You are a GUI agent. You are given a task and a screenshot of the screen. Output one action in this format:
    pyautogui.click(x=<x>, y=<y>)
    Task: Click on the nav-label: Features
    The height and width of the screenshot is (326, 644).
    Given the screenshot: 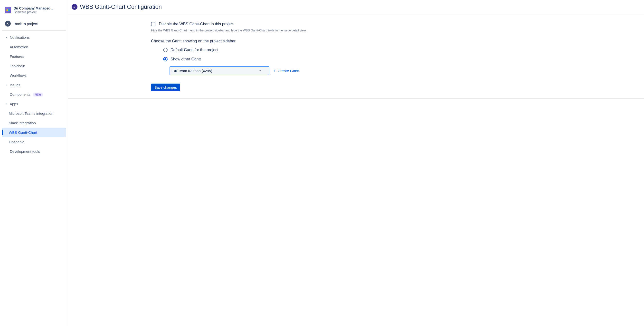 What is the action you would take?
    pyautogui.click(x=17, y=56)
    